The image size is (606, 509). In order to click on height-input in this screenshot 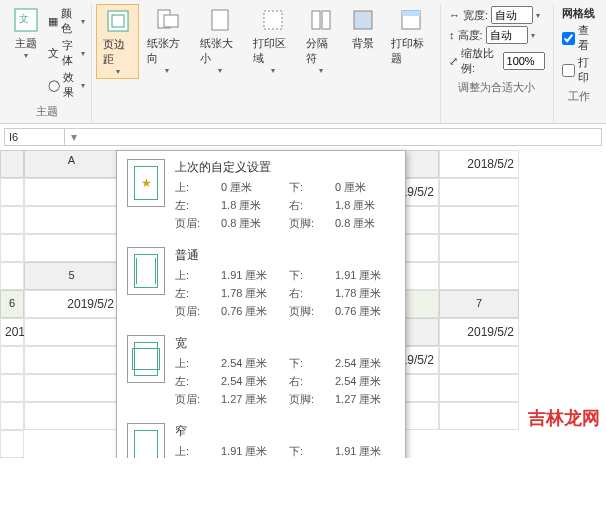, I will do `click(507, 35)`.